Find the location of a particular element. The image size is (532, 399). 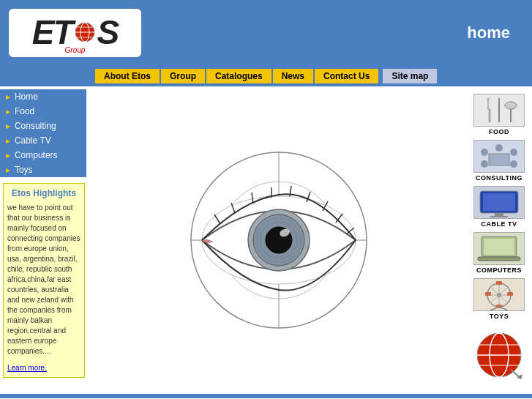

highlights-title: Etos Highlights is located at coordinates (44, 193).